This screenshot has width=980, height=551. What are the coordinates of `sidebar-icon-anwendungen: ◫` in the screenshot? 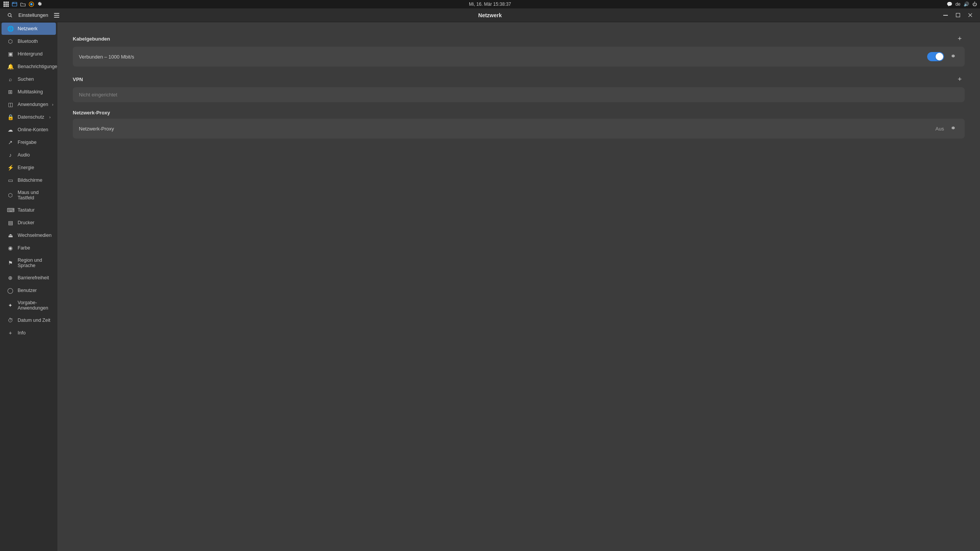 It's located at (10, 104).